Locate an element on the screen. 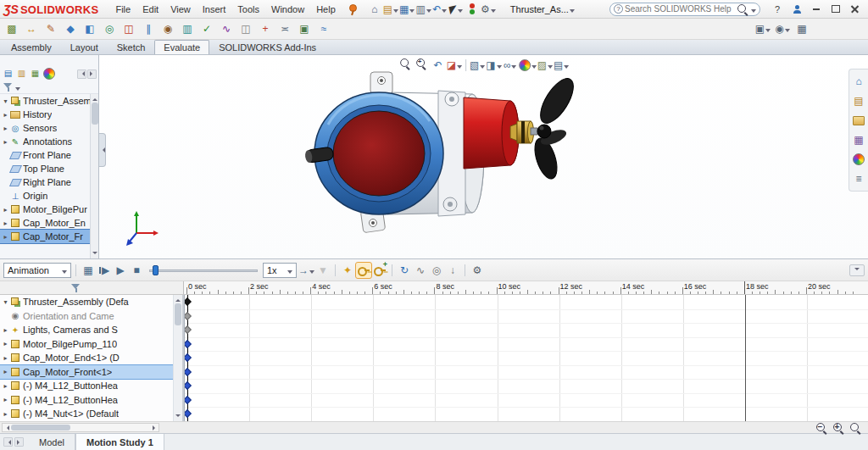 The image size is (868, 450). search-input is located at coordinates (680, 8).